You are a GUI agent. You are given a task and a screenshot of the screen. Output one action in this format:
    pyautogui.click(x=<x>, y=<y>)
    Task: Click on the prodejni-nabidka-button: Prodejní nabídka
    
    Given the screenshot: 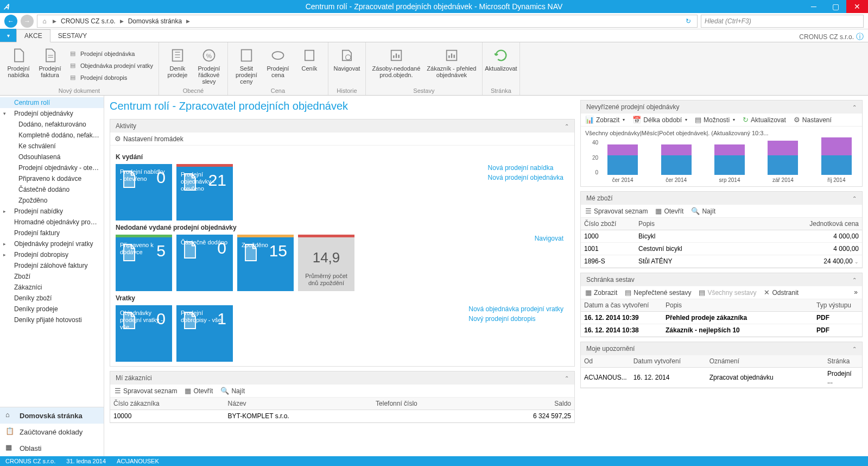 What is the action you would take?
    pyautogui.click(x=18, y=65)
    